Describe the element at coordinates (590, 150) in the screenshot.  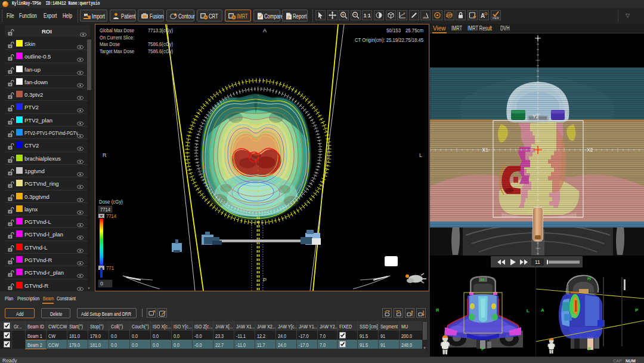
I see `svg-text: X2` at that location.